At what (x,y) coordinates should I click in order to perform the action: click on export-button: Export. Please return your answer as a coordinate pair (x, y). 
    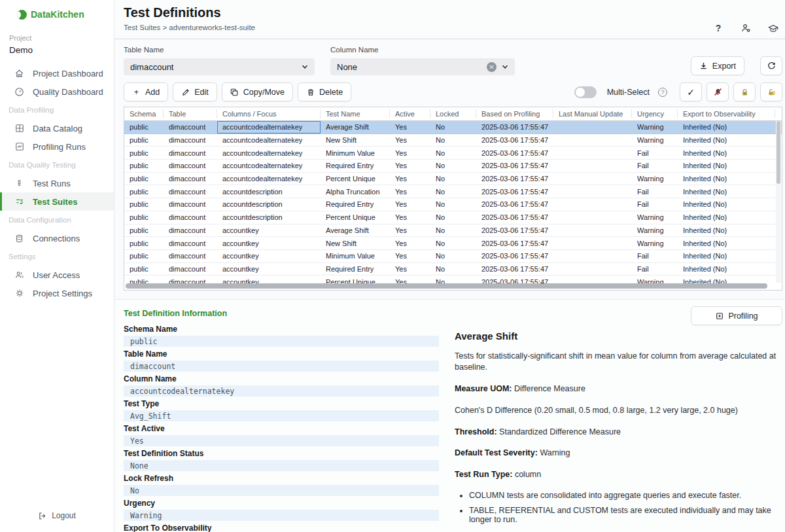
    Looking at the image, I should click on (718, 65).